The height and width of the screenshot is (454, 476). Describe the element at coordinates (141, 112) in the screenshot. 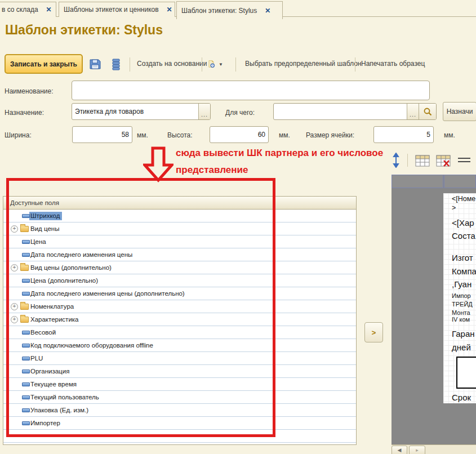

I see `purpose-input: Этикетка для товаров ...` at that location.